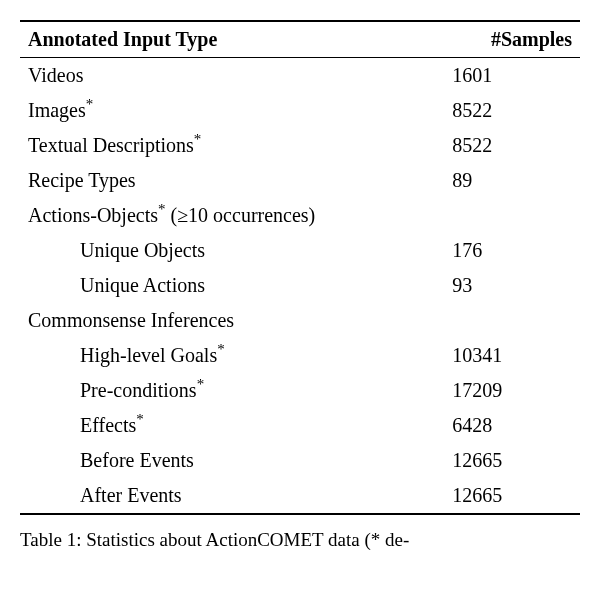  I want to click on cell-label: Textual Descriptions*, so click(232, 146).